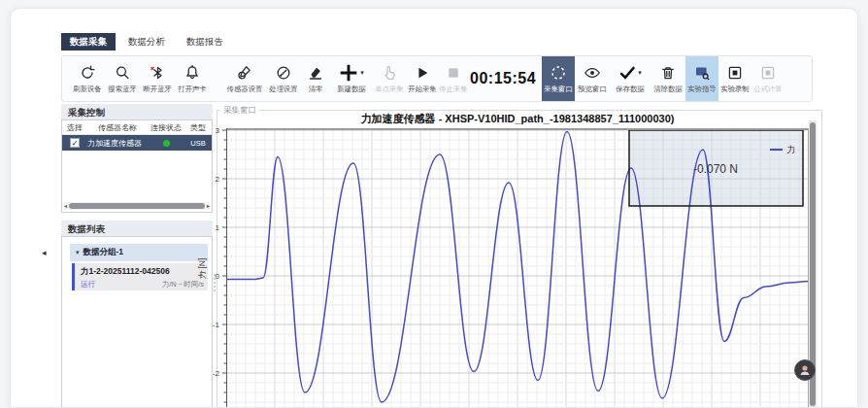  What do you see at coordinates (137, 206) in the screenshot?
I see `horizontal-scrollbar: ◂ ▸` at bounding box center [137, 206].